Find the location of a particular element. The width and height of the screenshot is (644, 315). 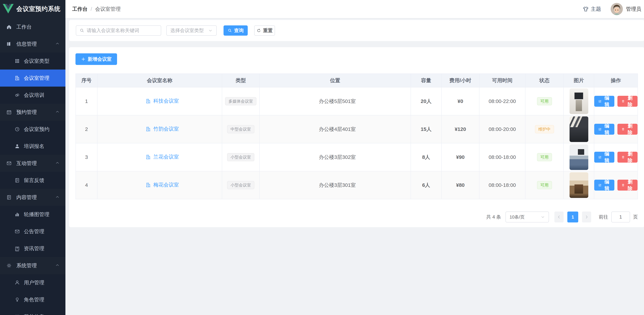

sidebar-item-label: 会议室预约 is located at coordinates (36, 129).